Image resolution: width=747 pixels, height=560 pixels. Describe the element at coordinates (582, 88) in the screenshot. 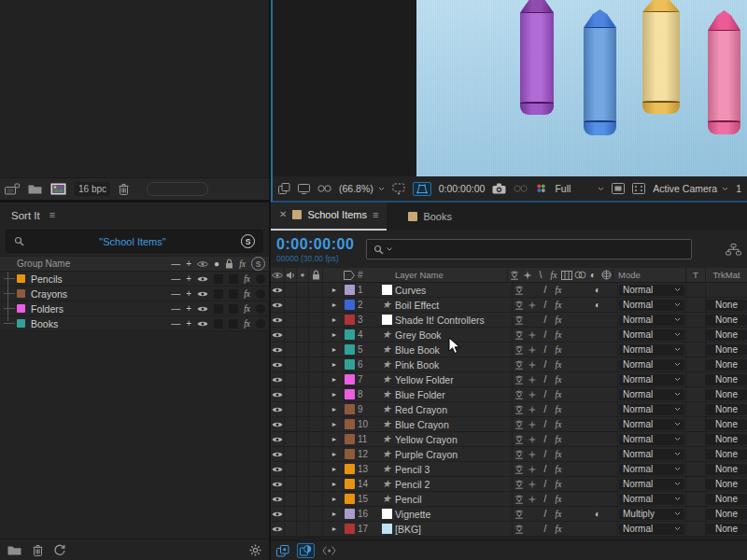

I see `composition-image` at that location.